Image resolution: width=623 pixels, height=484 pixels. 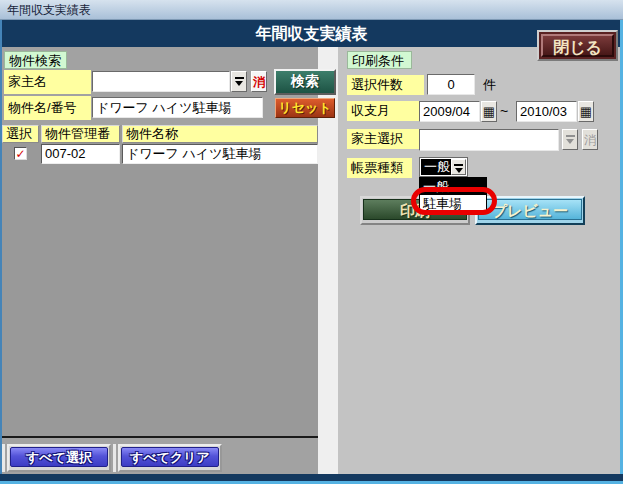 I want to click on page-header: 年間収支実績表, so click(x=312, y=34).